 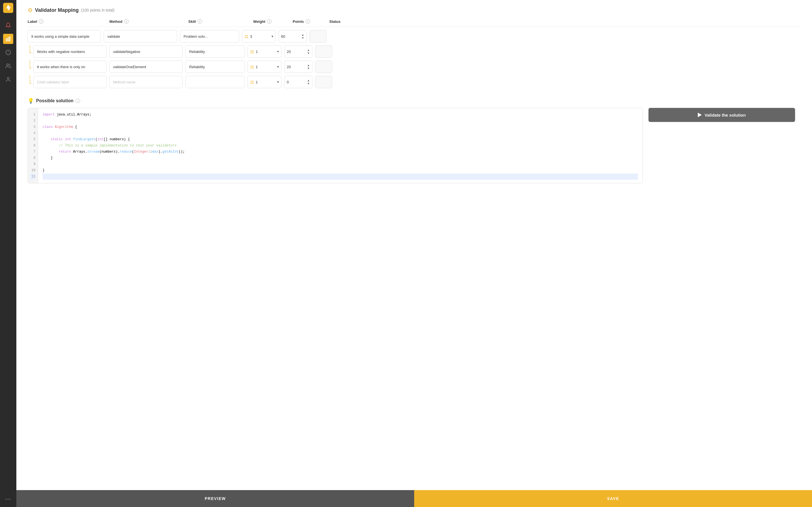 What do you see at coordinates (30, 10) in the screenshot?
I see `gear-icon: ⚙` at bounding box center [30, 10].